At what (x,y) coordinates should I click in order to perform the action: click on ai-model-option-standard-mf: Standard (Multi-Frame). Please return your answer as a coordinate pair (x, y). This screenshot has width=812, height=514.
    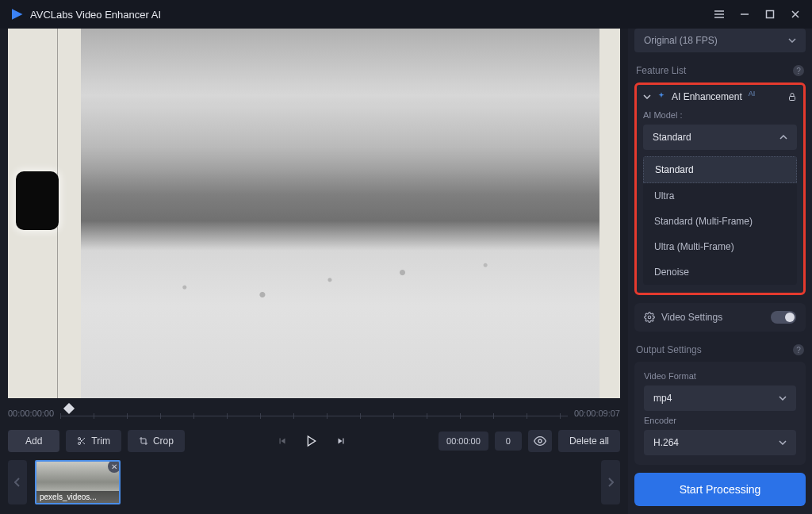
    Looking at the image, I should click on (720, 221).